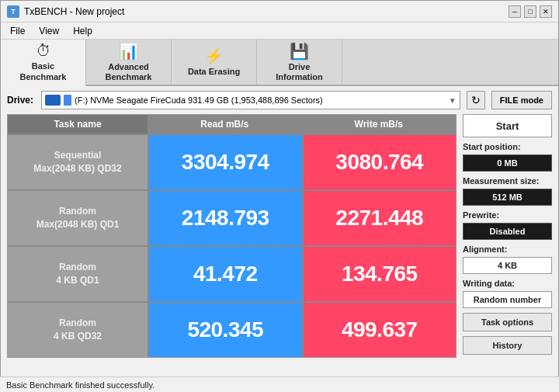 Image resolution: width=559 pixels, height=392 pixels. What do you see at coordinates (78, 274) in the screenshot?
I see `row3-label-text: Random4 KB QD1` at bounding box center [78, 274].